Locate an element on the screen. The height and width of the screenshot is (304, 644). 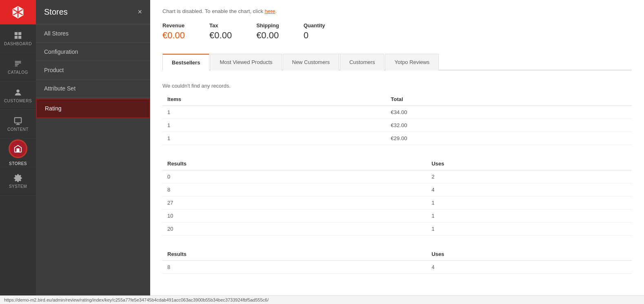
stat-tax: Tax €0.00 is located at coordinates (220, 32).